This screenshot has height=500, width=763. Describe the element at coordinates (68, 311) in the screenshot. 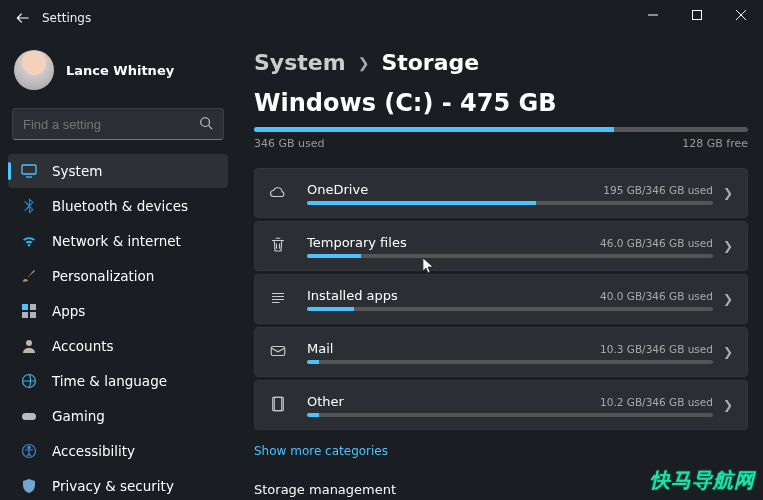

I see `nav-label: Apps` at that location.